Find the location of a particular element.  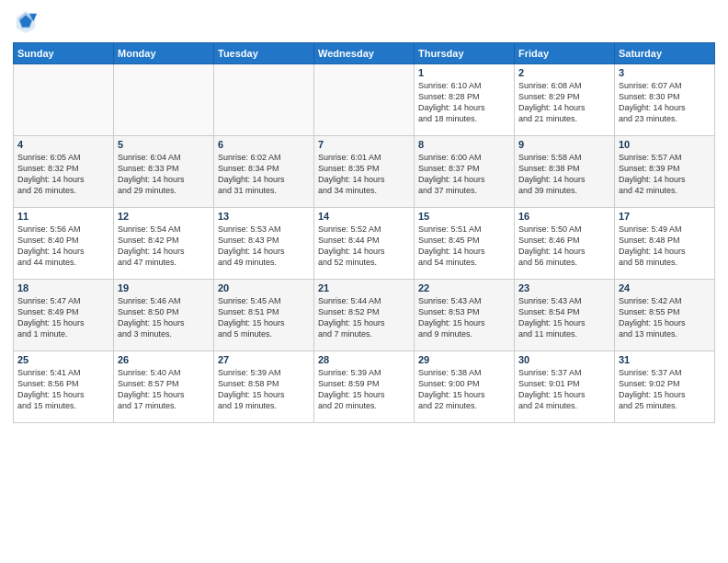

calendar-cell: 15Sunrise: 5:51 AM Sunset: 8:45 PM Dayli… is located at coordinates (465, 244).